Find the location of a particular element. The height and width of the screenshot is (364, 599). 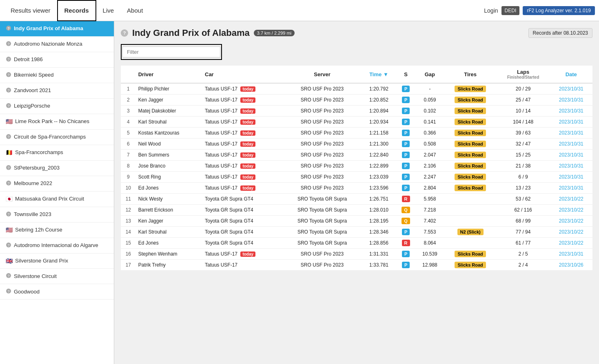

cell-car-14: Toyota GR Supra GT4 is located at coordinates (242, 243).